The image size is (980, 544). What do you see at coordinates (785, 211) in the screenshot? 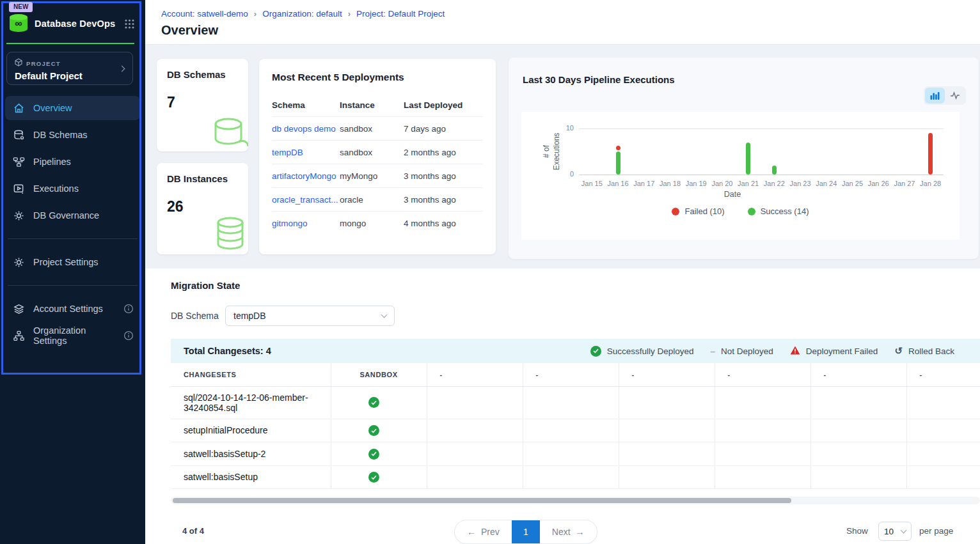
I see `legend-label: Success (14)` at bounding box center [785, 211].